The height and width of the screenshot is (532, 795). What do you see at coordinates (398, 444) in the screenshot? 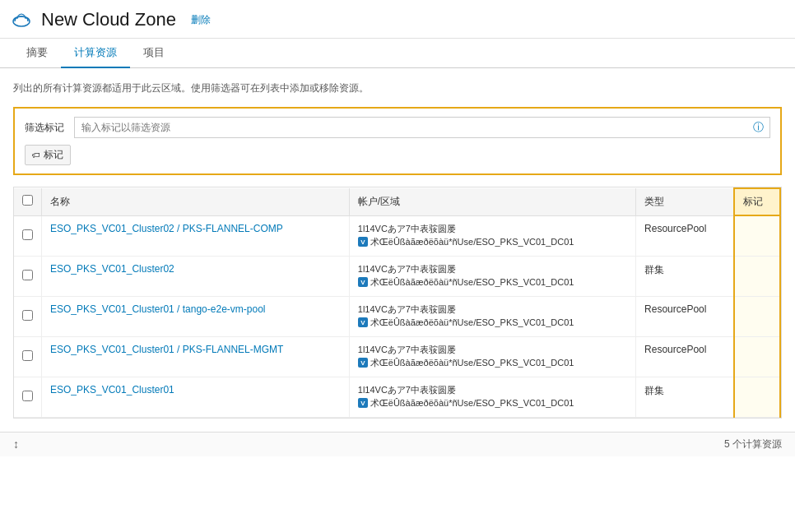
I see `bottom-bar: ↕ 5 个计算资源` at bounding box center [398, 444].